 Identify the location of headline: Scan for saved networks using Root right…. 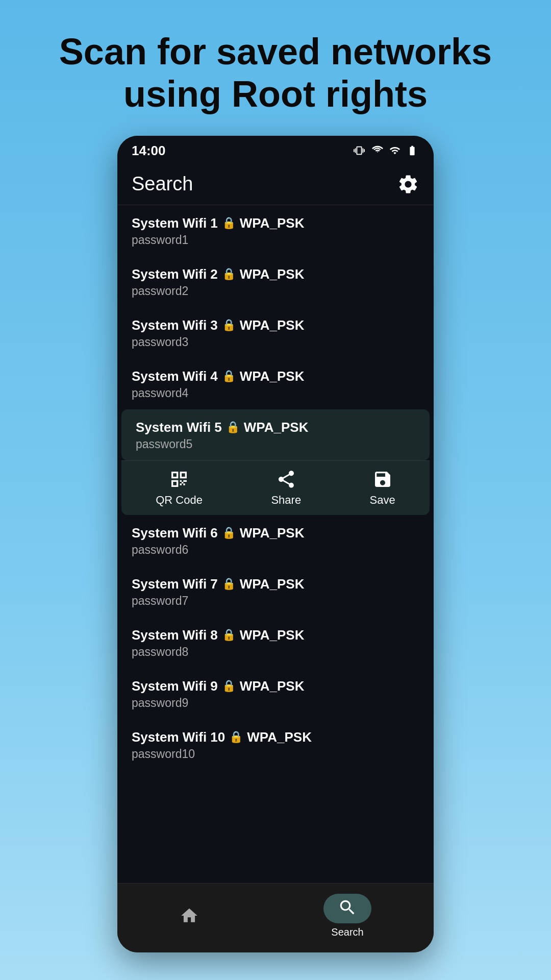
(276, 68).